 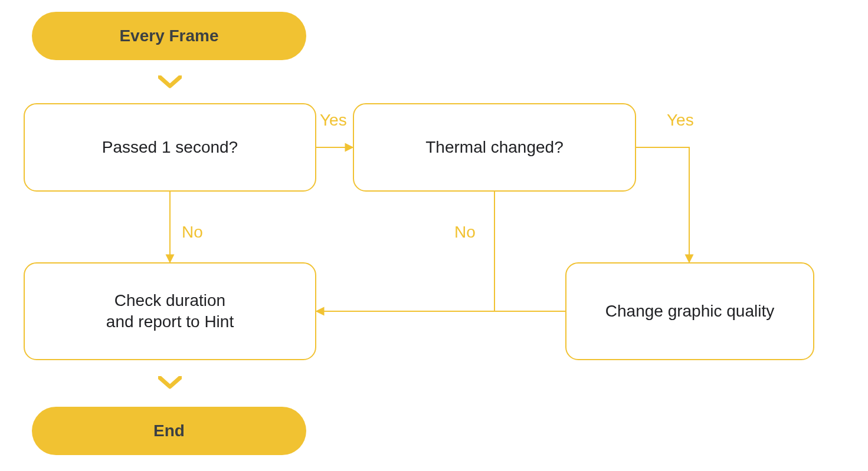 What do you see at coordinates (170, 301) in the screenshot?
I see `process-check-duration-line1: Check duration` at bounding box center [170, 301].